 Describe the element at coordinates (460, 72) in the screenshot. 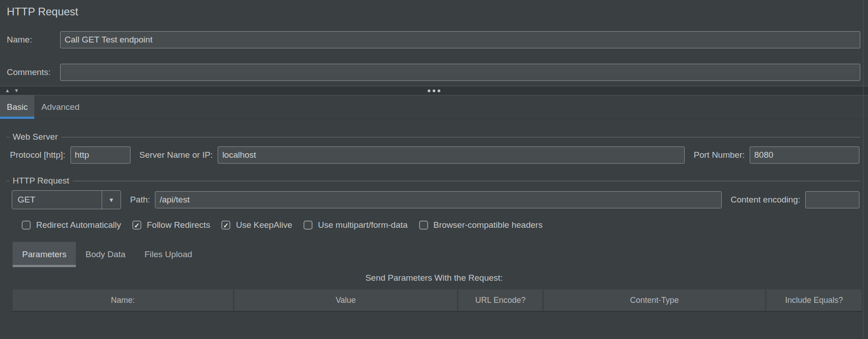

I see `comments-input` at that location.